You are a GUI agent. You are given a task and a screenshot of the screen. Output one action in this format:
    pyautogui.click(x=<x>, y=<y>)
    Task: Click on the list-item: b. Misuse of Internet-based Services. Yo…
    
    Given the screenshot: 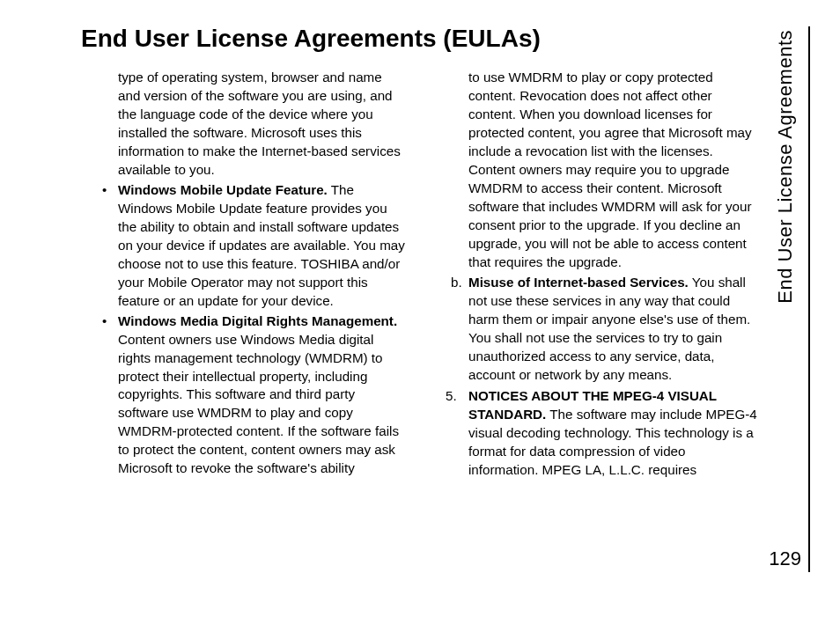 What is the action you would take?
    pyautogui.click(x=594, y=329)
    